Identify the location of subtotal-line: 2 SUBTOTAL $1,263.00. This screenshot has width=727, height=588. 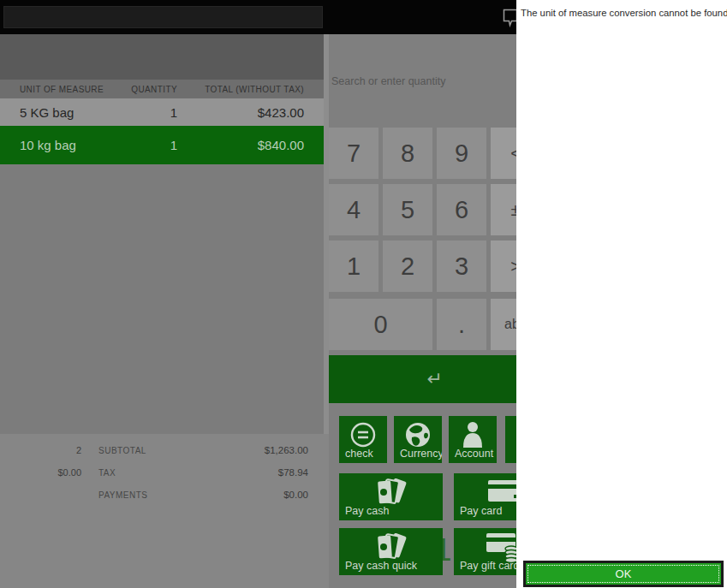
(164, 450).